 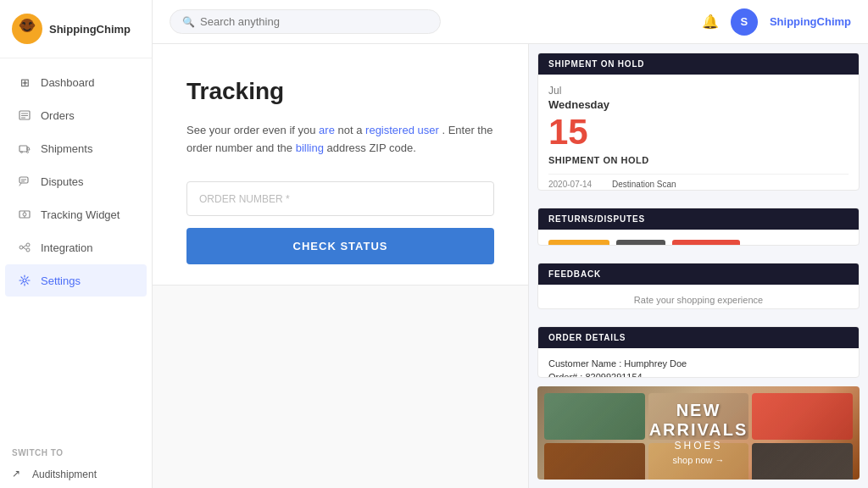 What do you see at coordinates (327, 130) in the screenshot?
I see `are-link: are` at bounding box center [327, 130].